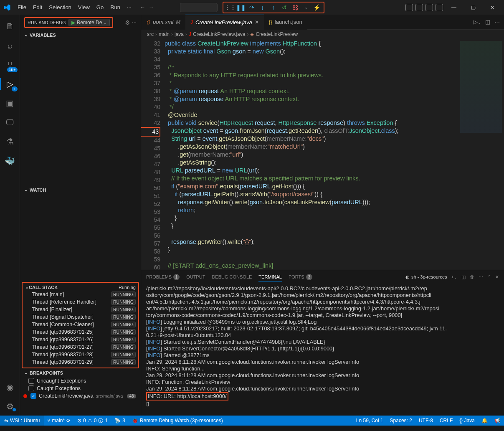 This screenshot has width=504, height=431. What do you see at coordinates (151, 8) in the screenshot?
I see `nav-fwd-icon: →` at bounding box center [151, 8].